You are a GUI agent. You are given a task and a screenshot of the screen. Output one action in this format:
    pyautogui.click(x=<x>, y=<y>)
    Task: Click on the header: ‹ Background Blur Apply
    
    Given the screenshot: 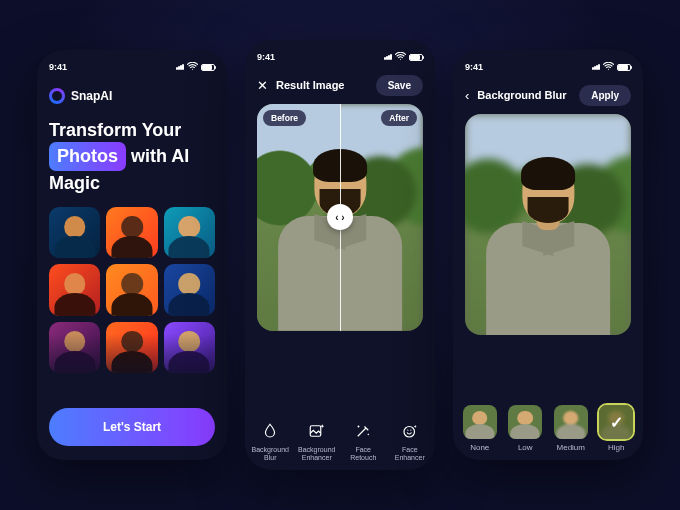 What is the action you would take?
    pyautogui.click(x=548, y=95)
    